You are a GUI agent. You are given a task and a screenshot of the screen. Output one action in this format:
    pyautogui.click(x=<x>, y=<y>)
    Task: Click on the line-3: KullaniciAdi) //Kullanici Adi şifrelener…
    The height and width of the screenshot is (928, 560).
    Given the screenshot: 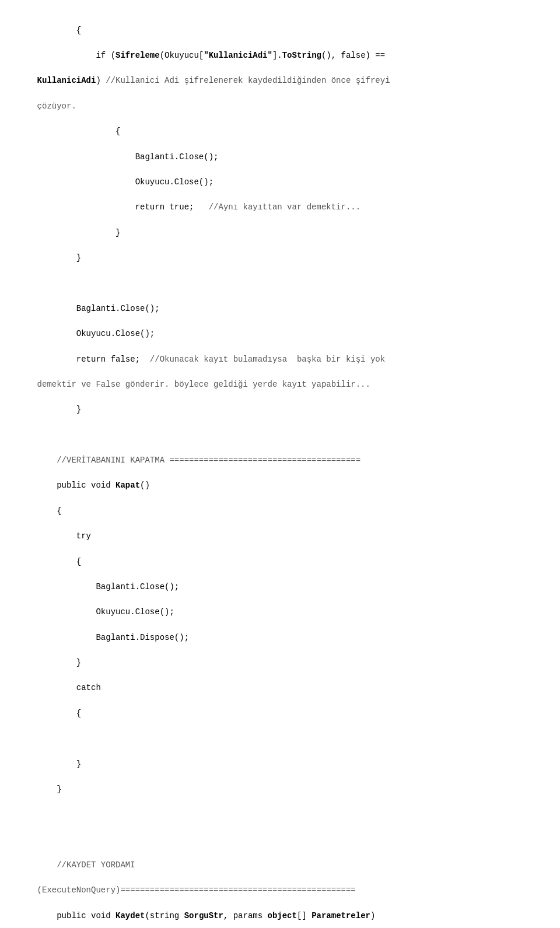 What is the action you would take?
    pyautogui.click(x=214, y=80)
    